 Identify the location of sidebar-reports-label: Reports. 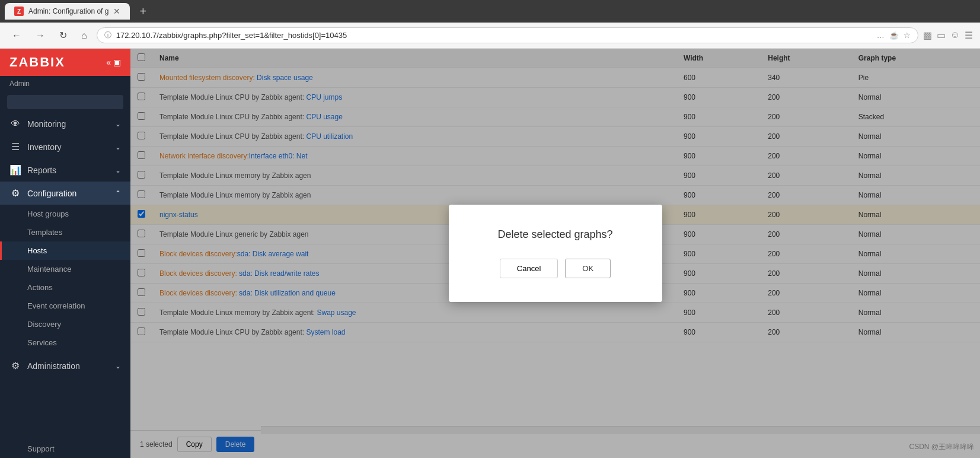
(42, 170).